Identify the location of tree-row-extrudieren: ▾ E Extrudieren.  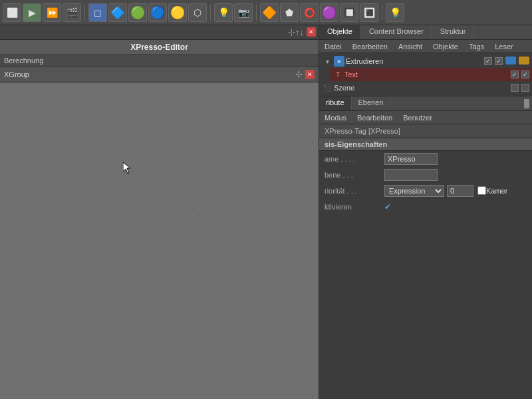
(426, 61).